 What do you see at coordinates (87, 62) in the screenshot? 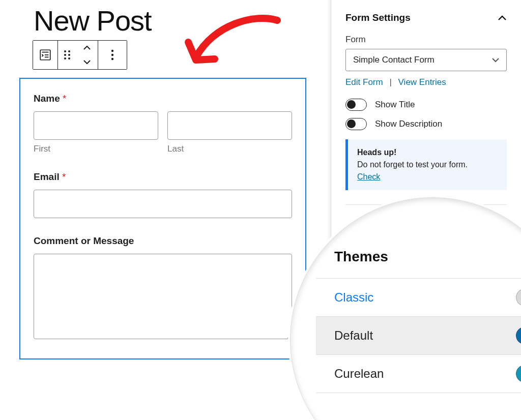
I see `move-down-button` at bounding box center [87, 62].